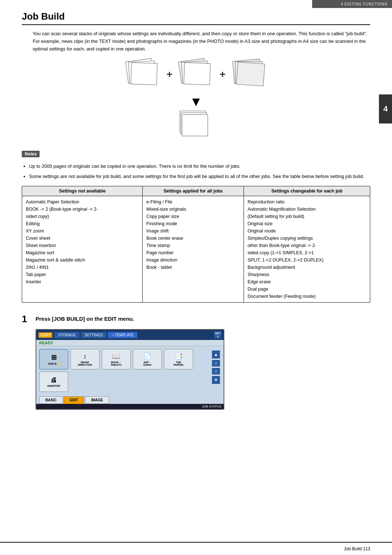 The image size is (392, 555). Describe the element at coordinates (218, 335) in the screenshot. I see `ui-set-number: SET 1` at that location.